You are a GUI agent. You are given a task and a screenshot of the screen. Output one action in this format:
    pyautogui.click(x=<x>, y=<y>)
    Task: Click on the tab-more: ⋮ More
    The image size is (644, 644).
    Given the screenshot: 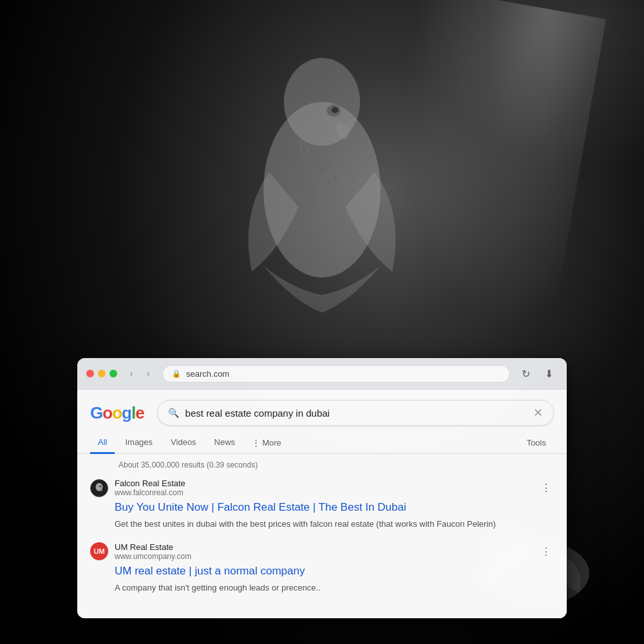 What is the action you would take?
    pyautogui.click(x=267, y=443)
    